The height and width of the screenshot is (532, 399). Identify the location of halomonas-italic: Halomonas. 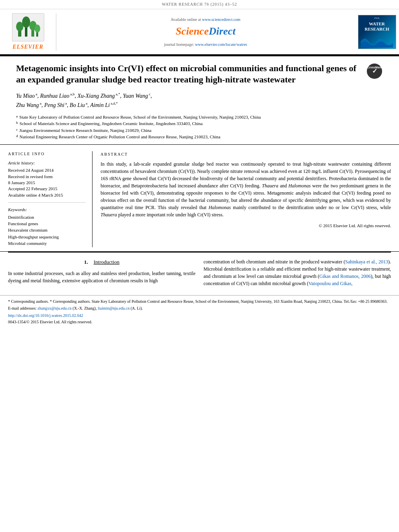
(299, 186).